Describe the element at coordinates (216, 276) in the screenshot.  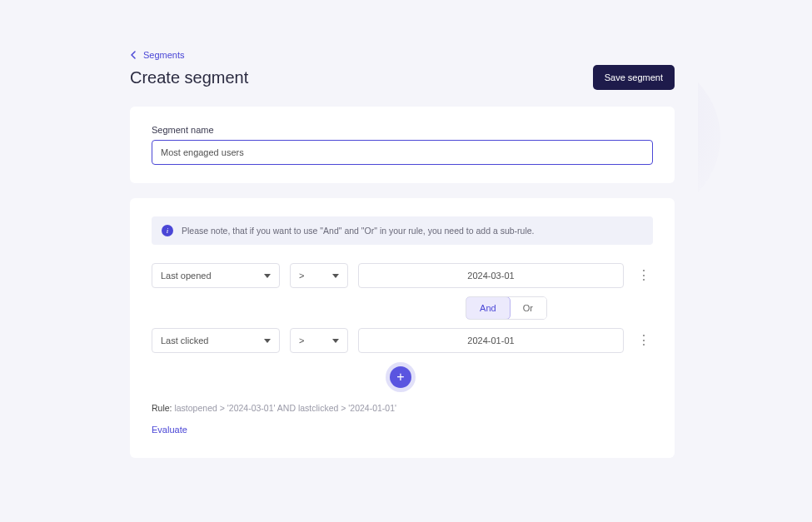
I see `rule-field-select-1: Last opened` at that location.